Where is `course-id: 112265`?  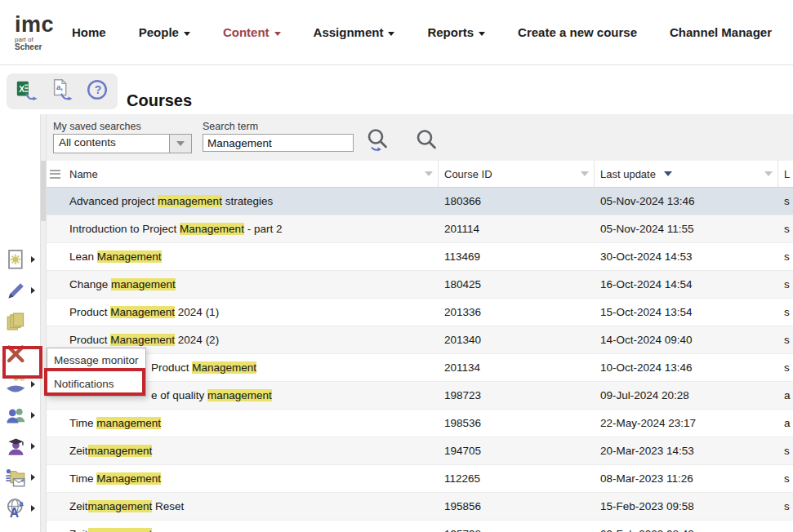 course-id: 112265 is located at coordinates (516, 478).